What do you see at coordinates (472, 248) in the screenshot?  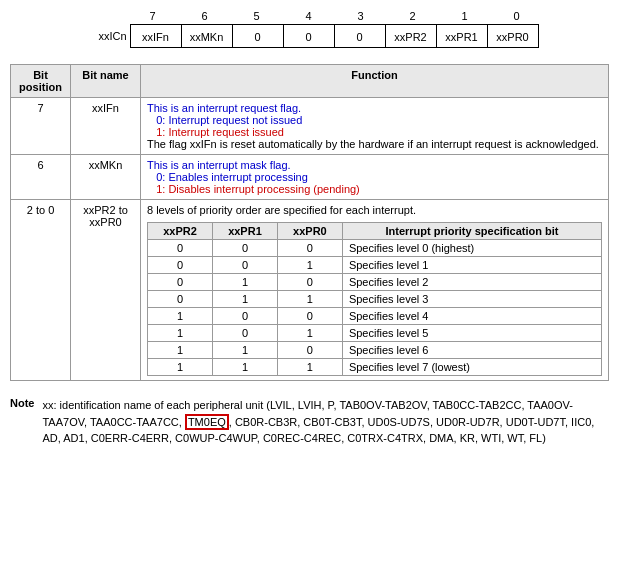 I see `level-0: Specifies level 0 (highest)` at bounding box center [472, 248].